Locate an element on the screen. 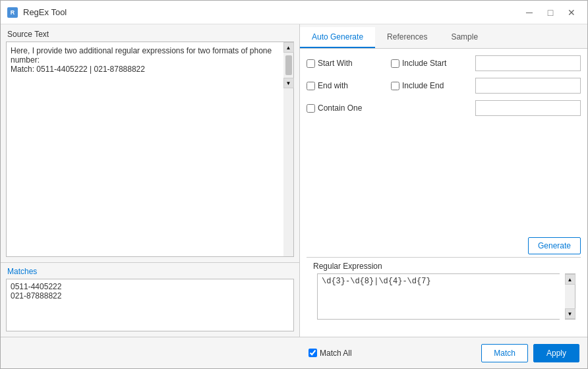 This screenshot has width=588, height=369. source-label: Source Text is located at coordinates (150, 33).